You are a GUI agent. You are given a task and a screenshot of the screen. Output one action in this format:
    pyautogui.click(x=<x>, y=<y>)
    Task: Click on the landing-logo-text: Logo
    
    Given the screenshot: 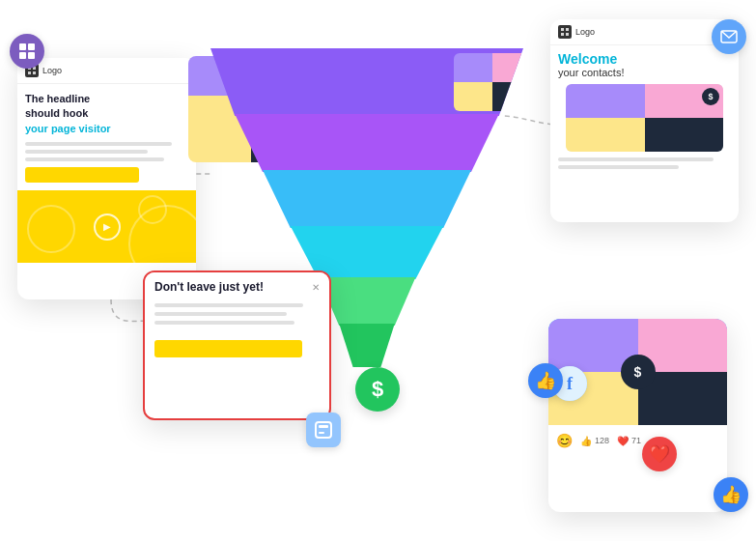 What is the action you would take?
    pyautogui.click(x=52, y=71)
    